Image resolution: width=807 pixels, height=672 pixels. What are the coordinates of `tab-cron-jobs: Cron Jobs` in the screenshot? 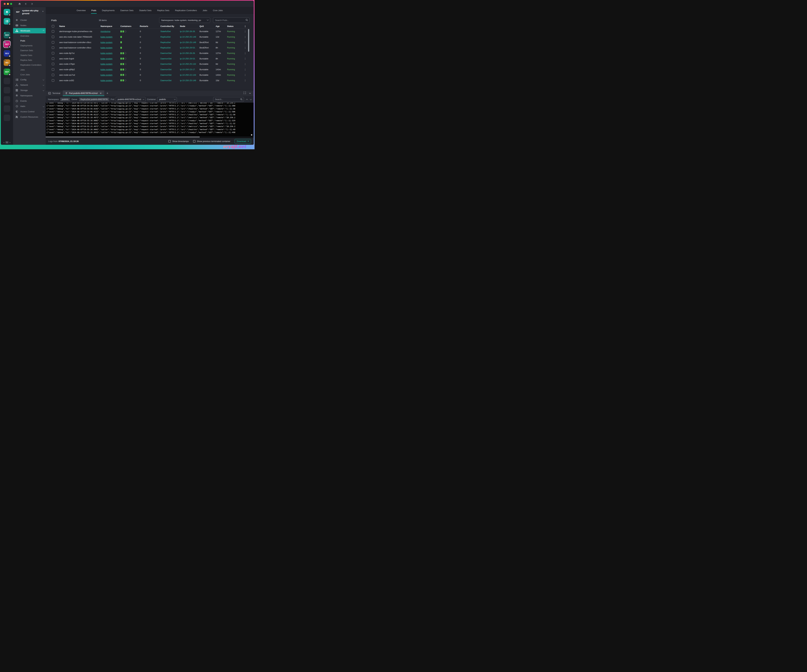 It's located at (218, 10).